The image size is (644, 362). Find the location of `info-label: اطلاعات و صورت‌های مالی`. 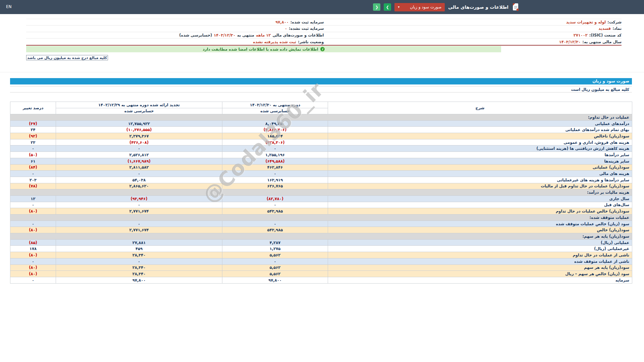

info-label: اطلاعات و صورت‌های مالی is located at coordinates (298, 35).